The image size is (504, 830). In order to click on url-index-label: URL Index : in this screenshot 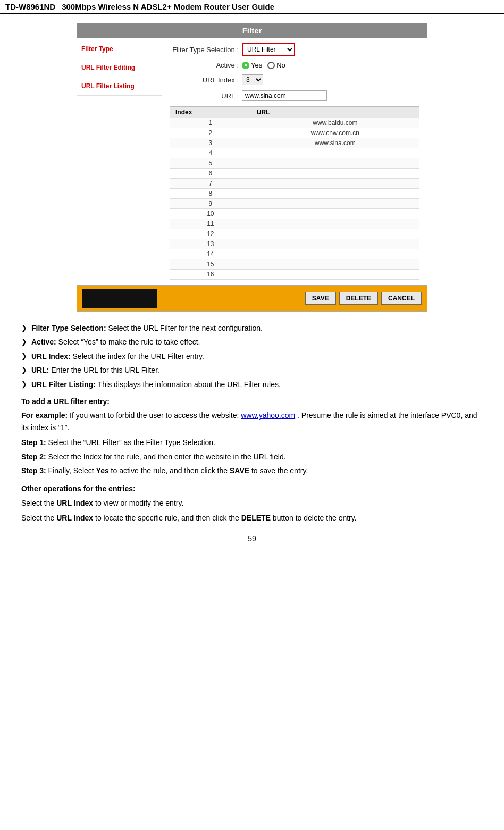, I will do `click(204, 80)`.